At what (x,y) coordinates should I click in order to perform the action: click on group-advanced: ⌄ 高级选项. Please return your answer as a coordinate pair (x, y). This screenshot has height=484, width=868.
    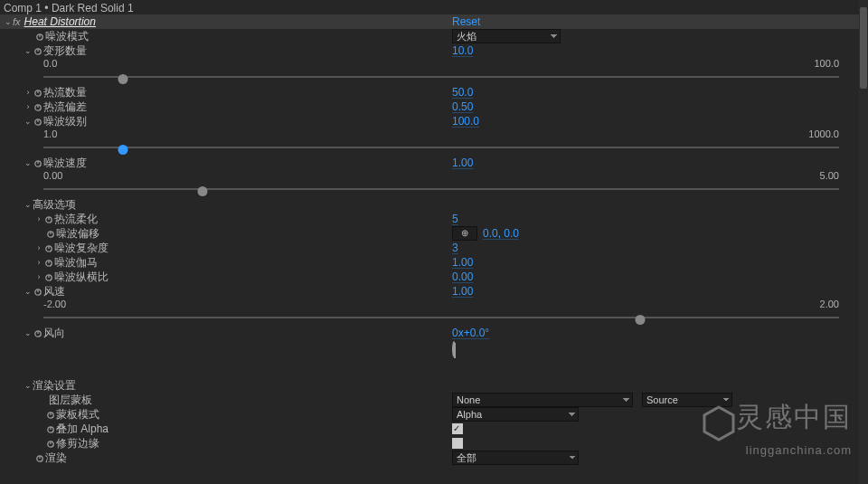
    Looking at the image, I should click on (434, 204).